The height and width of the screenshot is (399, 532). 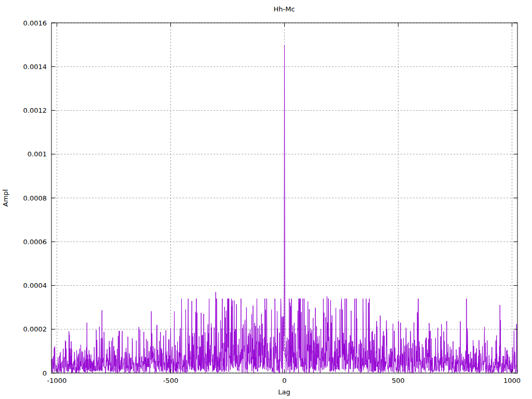 I want to click on y-axis-label: Ampl, so click(x=5, y=197).